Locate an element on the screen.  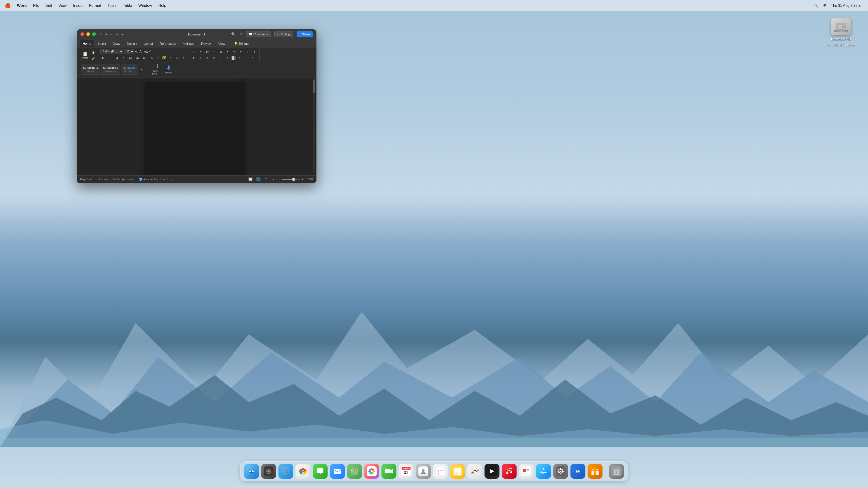
numbered-list-button: 1≡ is located at coordinates (208, 52).